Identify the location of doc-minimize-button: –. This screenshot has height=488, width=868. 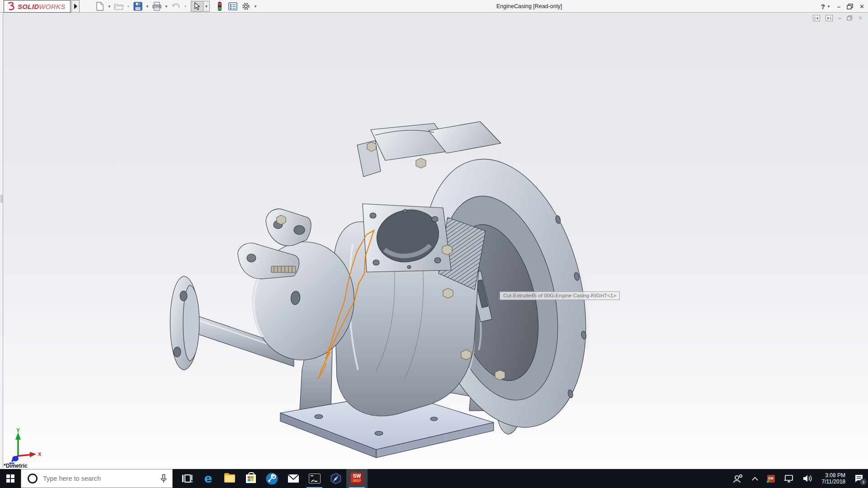
(840, 18).